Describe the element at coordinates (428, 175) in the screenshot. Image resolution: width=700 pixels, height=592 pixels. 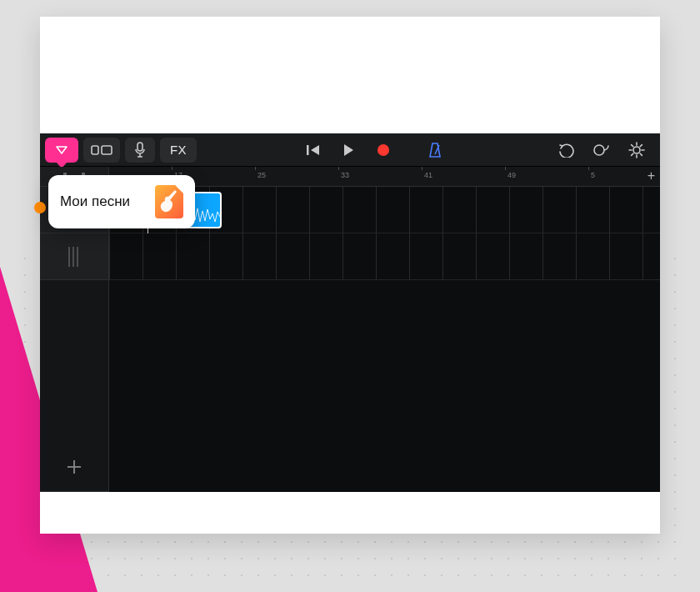
I see `ruler-tick: 41` at that location.